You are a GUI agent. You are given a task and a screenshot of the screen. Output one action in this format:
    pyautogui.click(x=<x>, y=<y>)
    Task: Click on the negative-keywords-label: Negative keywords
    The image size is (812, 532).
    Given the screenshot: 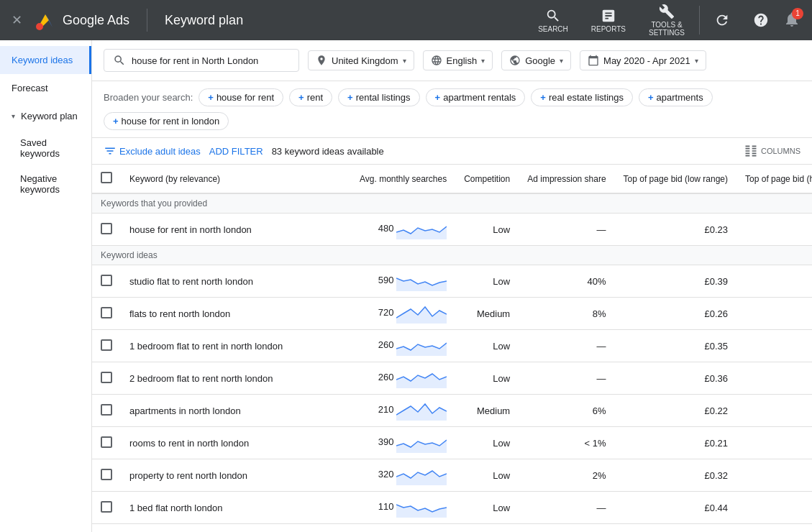 What is the action you would take?
    pyautogui.click(x=40, y=184)
    